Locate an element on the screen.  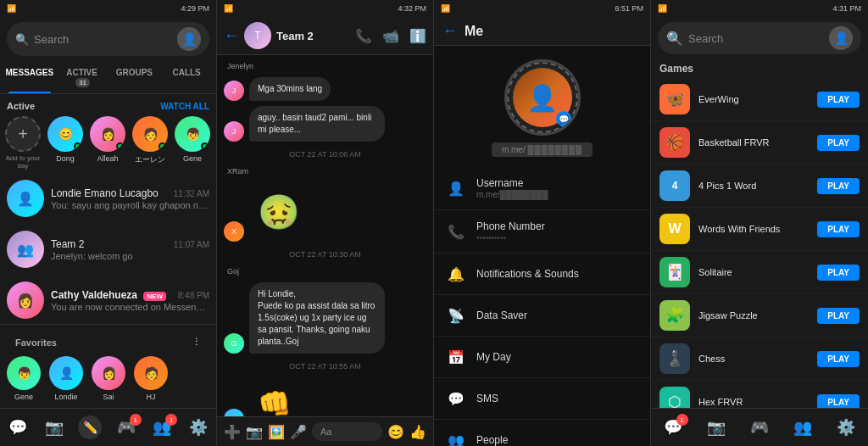
settings-myday: 📅 My Day is located at coordinates (542, 358).